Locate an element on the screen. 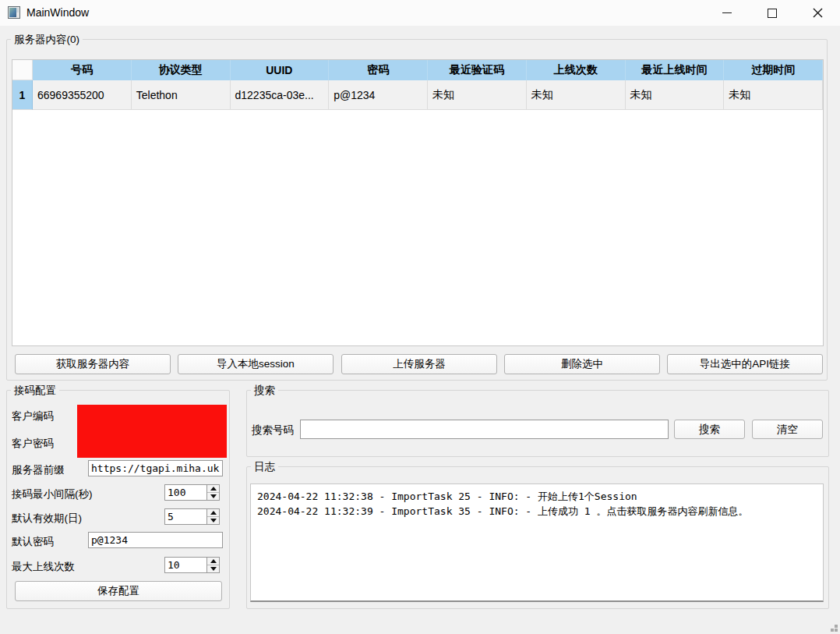 The image size is (840, 634). table-cell-last-online-time: 未知 is located at coordinates (675, 95).